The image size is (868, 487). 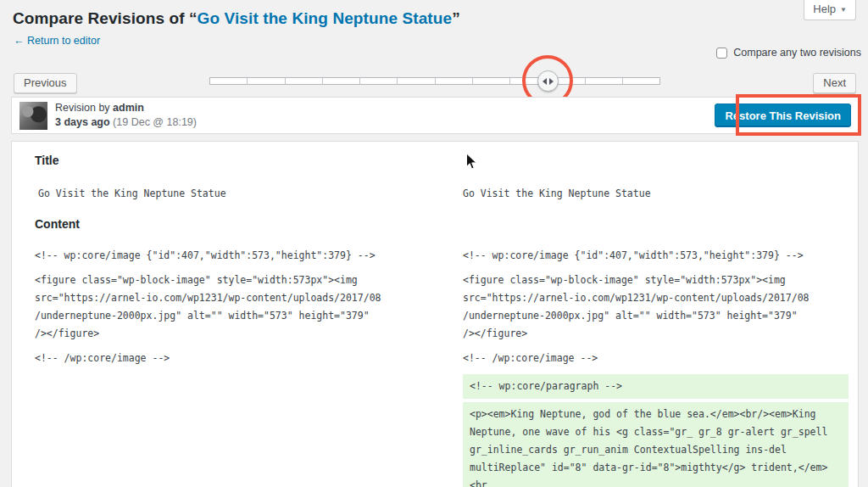 I want to click on compare-any-two-revisions-label: Compare any two revisions, so click(x=797, y=53).